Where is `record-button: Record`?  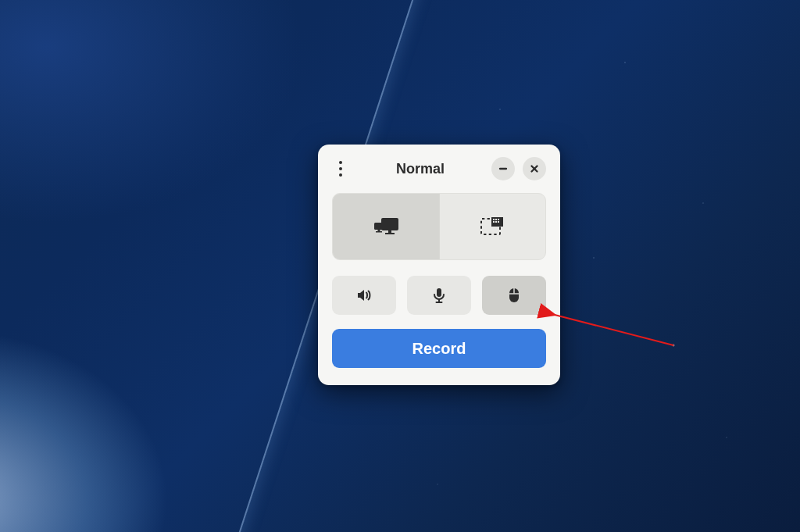 record-button: Record is located at coordinates (439, 348).